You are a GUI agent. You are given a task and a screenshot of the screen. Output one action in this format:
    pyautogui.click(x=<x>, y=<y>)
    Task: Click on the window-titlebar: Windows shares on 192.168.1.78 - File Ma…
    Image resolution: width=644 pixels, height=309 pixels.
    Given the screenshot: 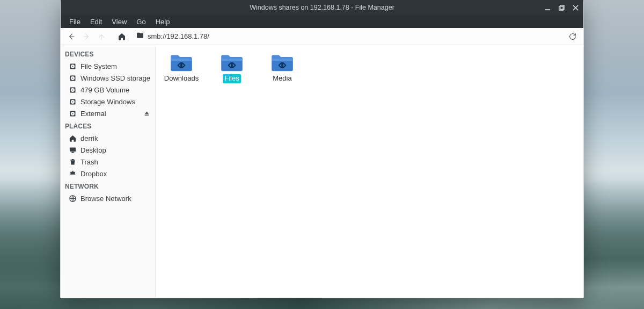 What is the action you would take?
    pyautogui.click(x=322, y=8)
    